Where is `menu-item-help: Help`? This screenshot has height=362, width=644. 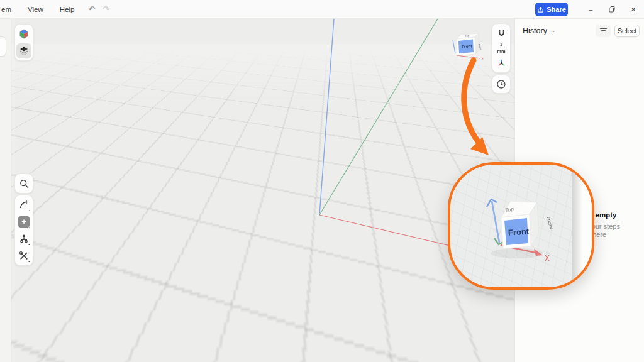 menu-item-help: Help is located at coordinates (67, 9).